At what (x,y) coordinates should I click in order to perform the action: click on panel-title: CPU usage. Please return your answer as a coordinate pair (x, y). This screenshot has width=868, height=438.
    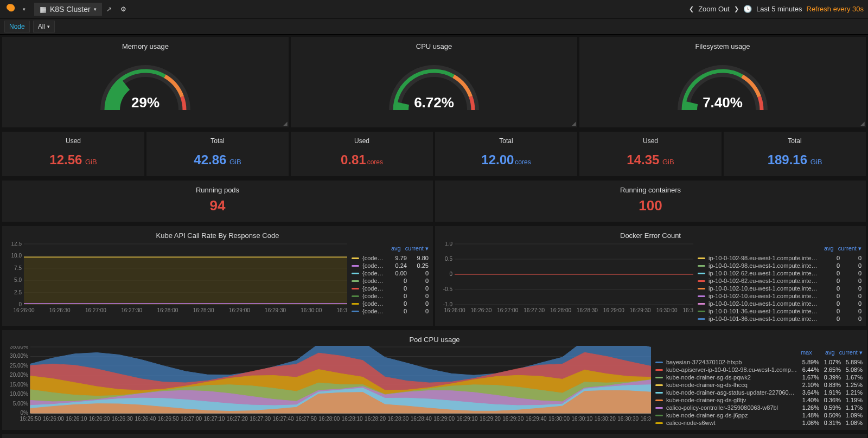
    Looking at the image, I should click on (434, 46).